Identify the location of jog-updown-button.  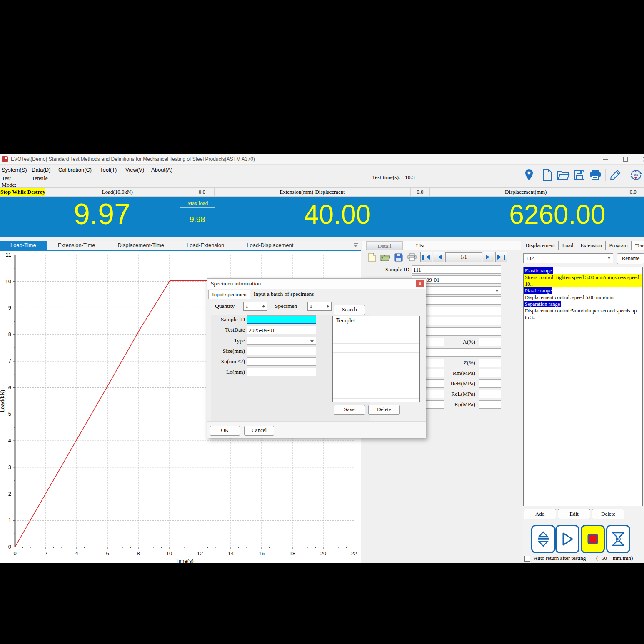
(543, 539).